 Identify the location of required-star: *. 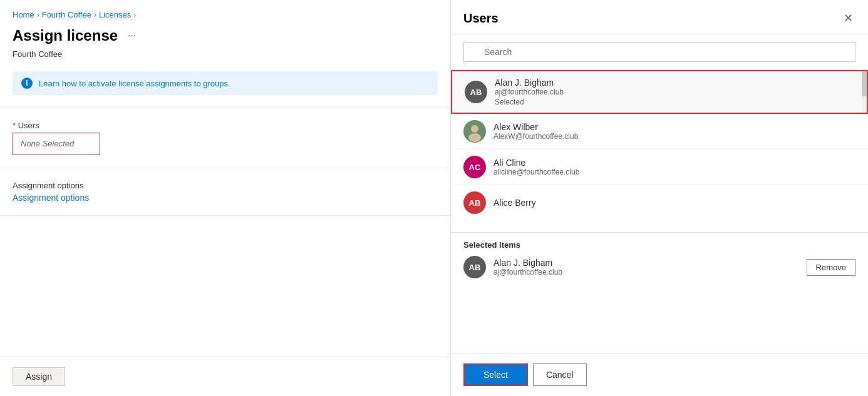
(14, 125).